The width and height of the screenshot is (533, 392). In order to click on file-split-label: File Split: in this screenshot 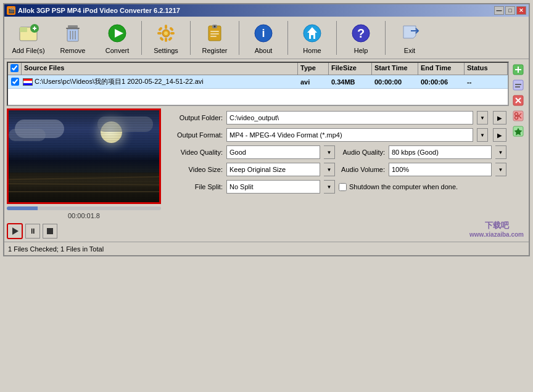, I will do `click(195, 187)`.